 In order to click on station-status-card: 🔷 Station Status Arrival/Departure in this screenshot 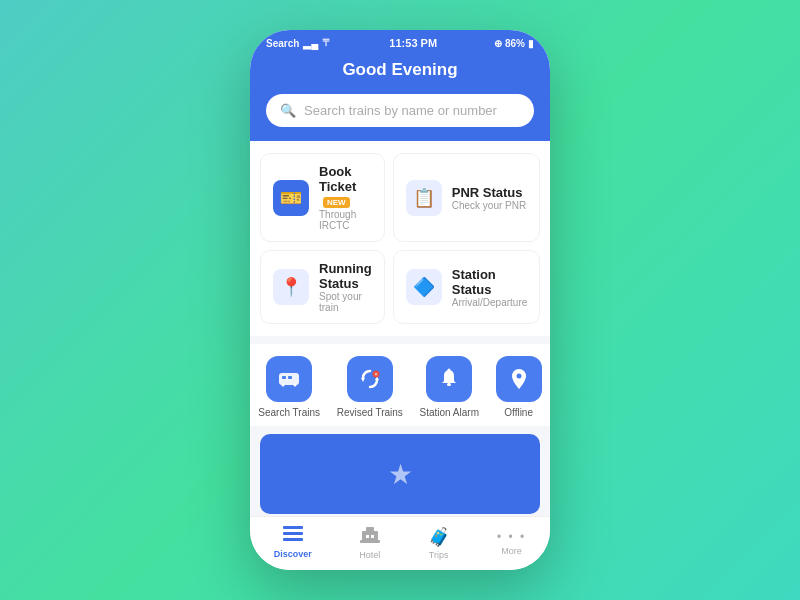, I will do `click(467, 287)`.